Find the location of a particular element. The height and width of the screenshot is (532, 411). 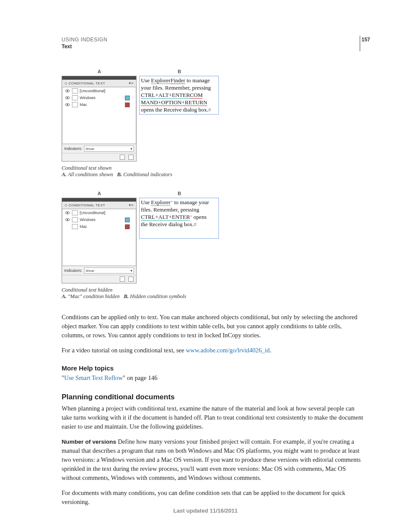

condition-name: Windows is located at coordinates (103, 98).